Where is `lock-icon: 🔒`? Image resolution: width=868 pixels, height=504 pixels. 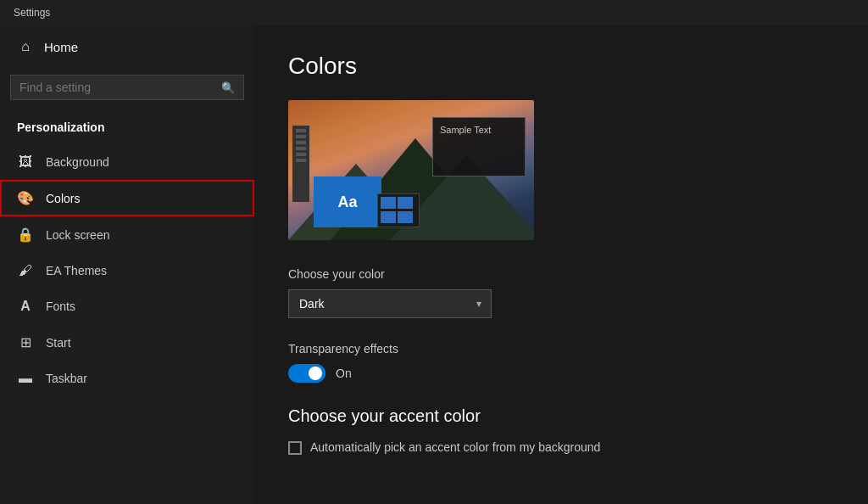 lock-icon: 🔒 is located at coordinates (25, 234).